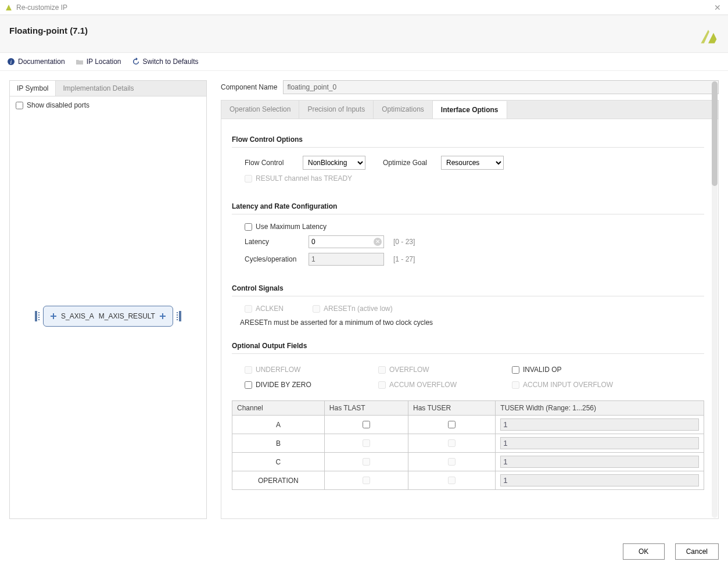 The width and height of the screenshot is (728, 569). Describe the element at coordinates (468, 443) in the screenshot. I see `table-row: B` at that location.